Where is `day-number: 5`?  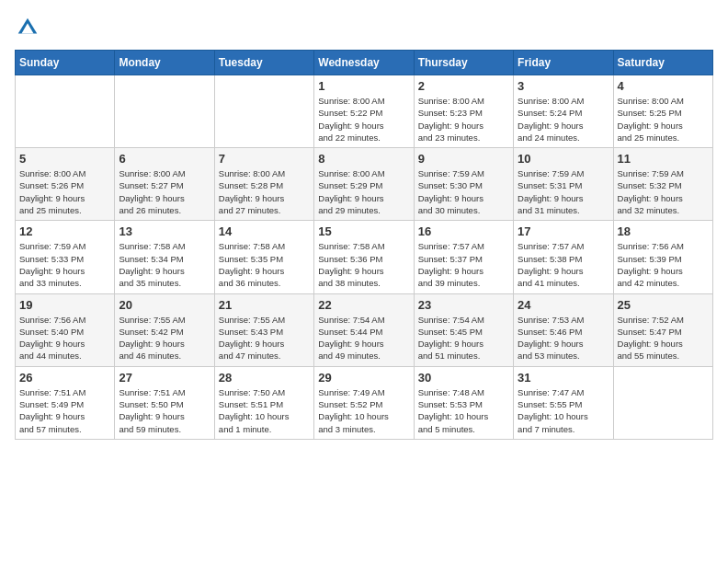 day-number: 5 is located at coordinates (64, 158).